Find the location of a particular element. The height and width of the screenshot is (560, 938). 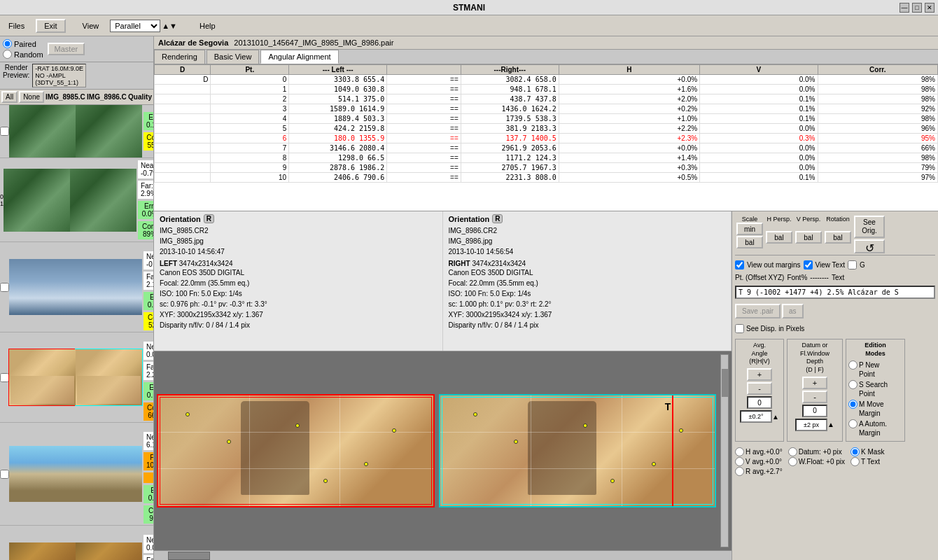

table-row: 4 1889.4 503.3 == 1739.5 538.3 +1.0% 0.1… is located at coordinates (546, 119).